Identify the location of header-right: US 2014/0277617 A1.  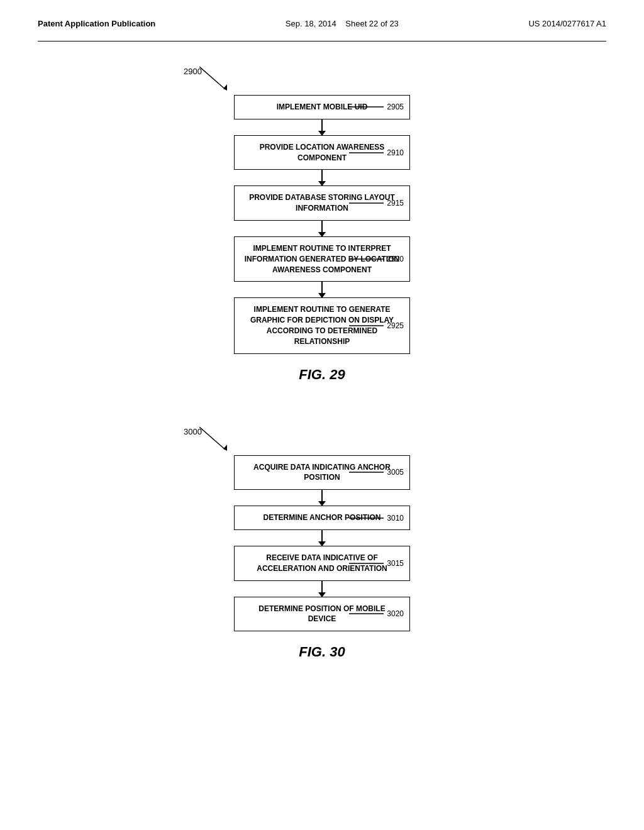
(567, 24).